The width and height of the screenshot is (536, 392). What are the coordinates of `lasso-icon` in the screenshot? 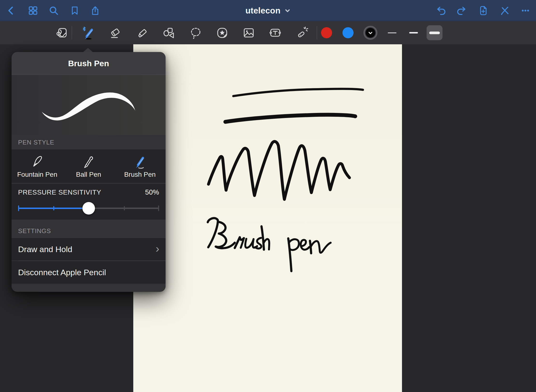 It's located at (196, 33).